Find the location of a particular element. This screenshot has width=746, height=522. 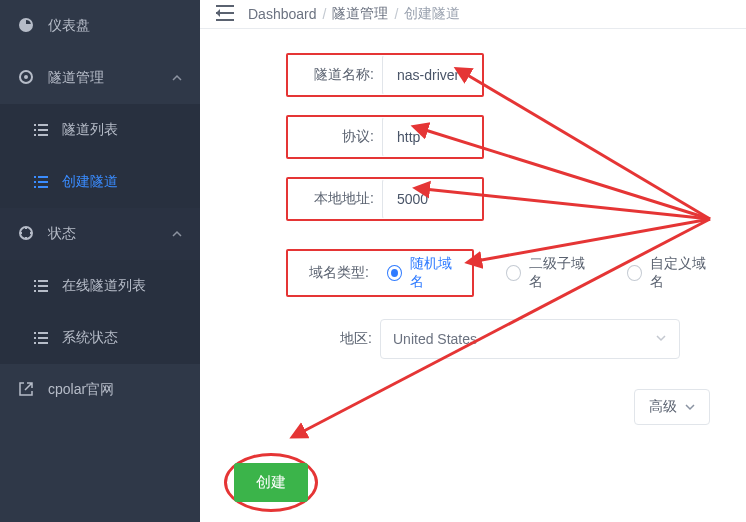

sidebar-item-tunnel-list: 隧道列表 is located at coordinates (100, 130).